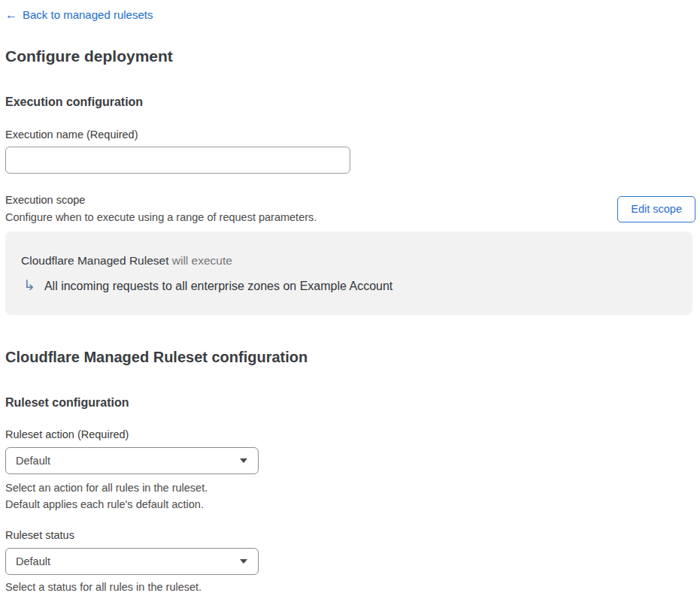 The height and width of the screenshot is (596, 700). What do you see at coordinates (161, 200) in the screenshot?
I see `execution-scope-label: Execution scope` at bounding box center [161, 200].